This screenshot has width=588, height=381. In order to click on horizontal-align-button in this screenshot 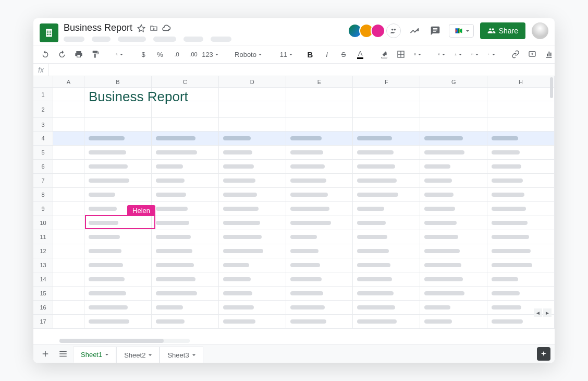, I will do `click(442, 54)`.